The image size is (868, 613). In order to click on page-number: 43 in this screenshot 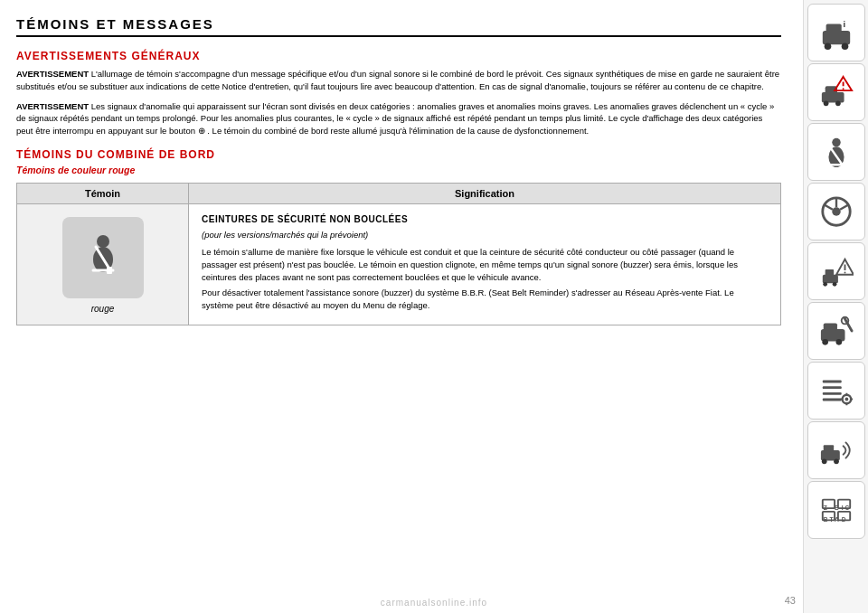, I will do `click(790, 600)`.